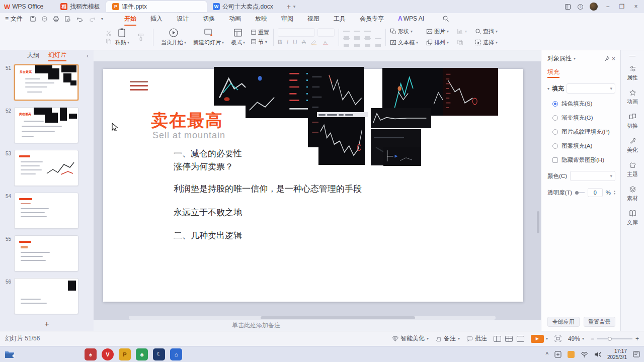 This screenshot has width=644, height=362. Describe the element at coordinates (93, 19) in the screenshot. I see `redo-icon` at that location.